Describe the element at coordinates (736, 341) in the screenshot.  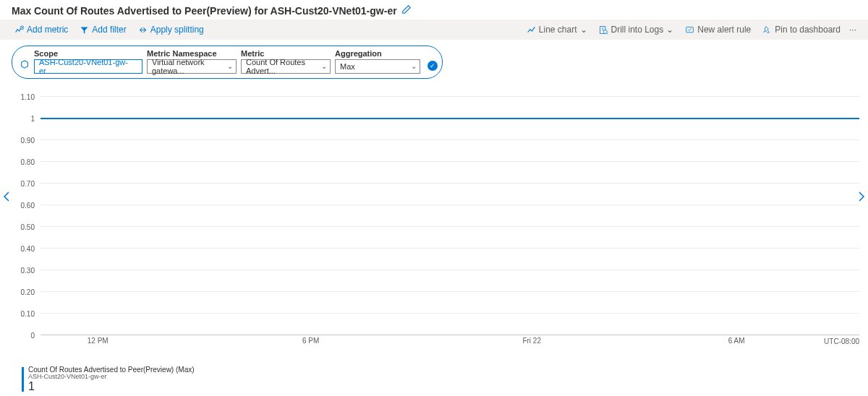
I see `x-tick-label: 6 AM` at that location.